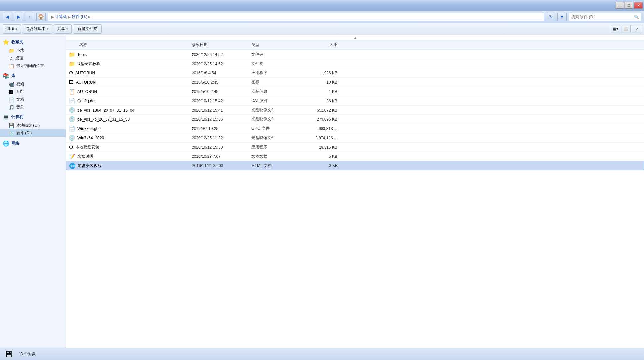  I want to click on table-row: 💿 pe_yqs_xp_20_07_31_15_53 2020/10/12 15…, so click(355, 119).